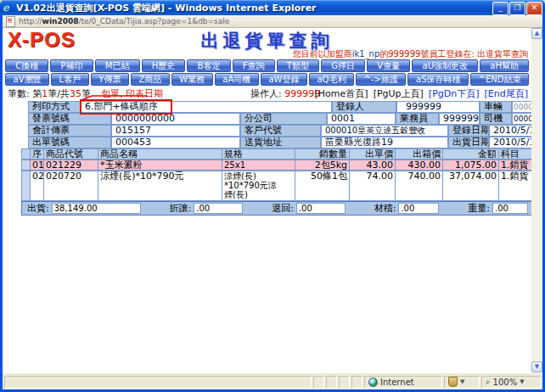 Image resolution: width=545 pixels, height=392 pixels. Describe the element at coordinates (419, 154) in the screenshot. I see `header-cell: 出箱價` at that location.